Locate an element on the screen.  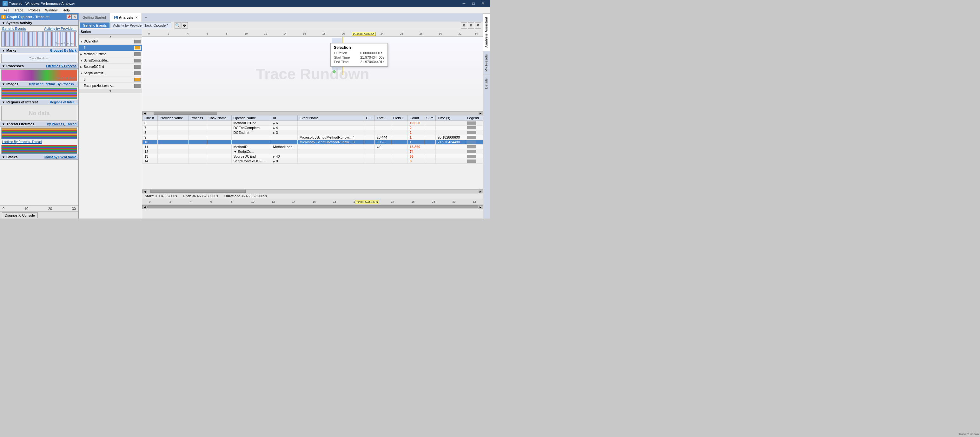
subsection-generic-events: Generic Events Activity by Provider... is located at coordinates (39, 28).